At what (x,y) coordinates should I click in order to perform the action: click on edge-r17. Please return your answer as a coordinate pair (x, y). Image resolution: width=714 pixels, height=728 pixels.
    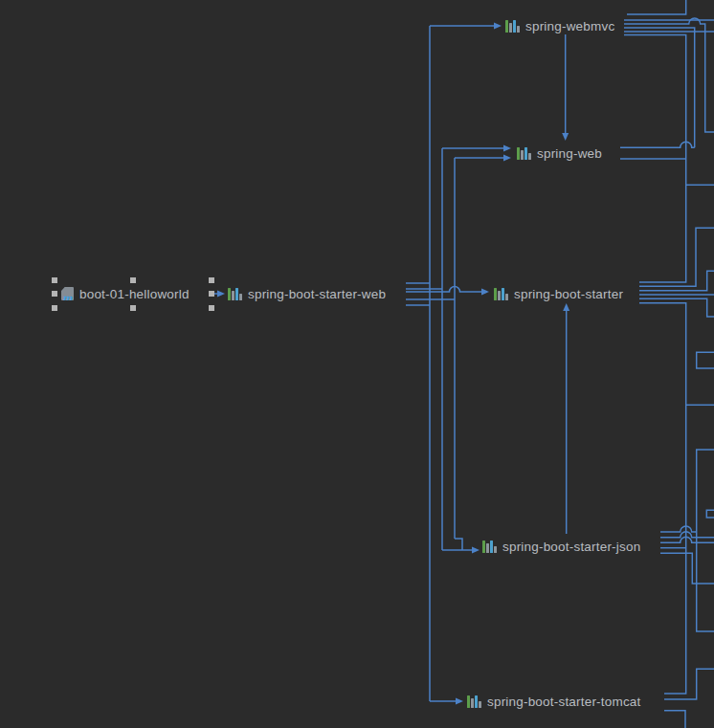
    Looking at the image, I should click on (705, 540).